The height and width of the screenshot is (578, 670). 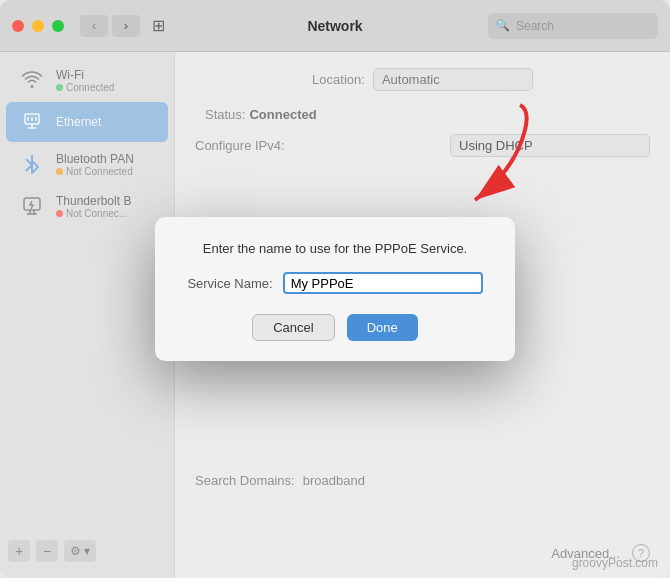 I want to click on dialog-buttons: Cancel Done, so click(x=335, y=328).